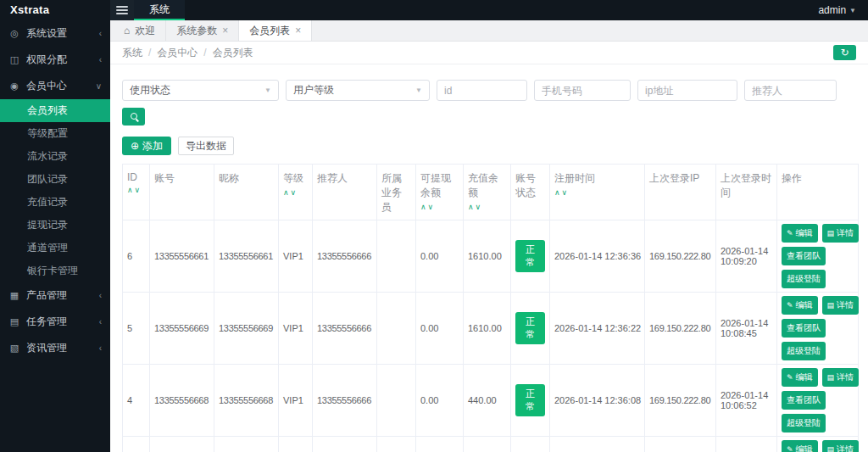 The width and height of the screenshot is (868, 452). What do you see at coordinates (804, 448) in the screenshot?
I see `action-label: 编辑` at bounding box center [804, 448].